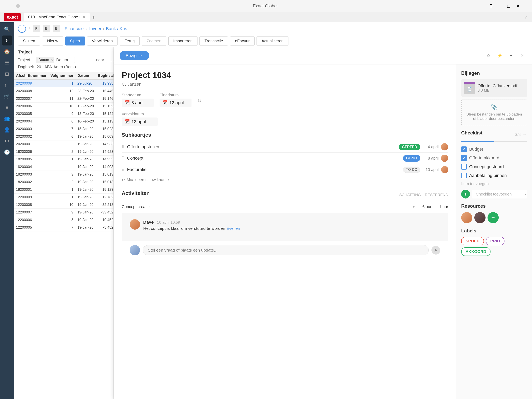 This screenshot has height=399, width=532. I want to click on upload-text: Sleep bestanden om te uploaden of blader…, so click(494, 116).